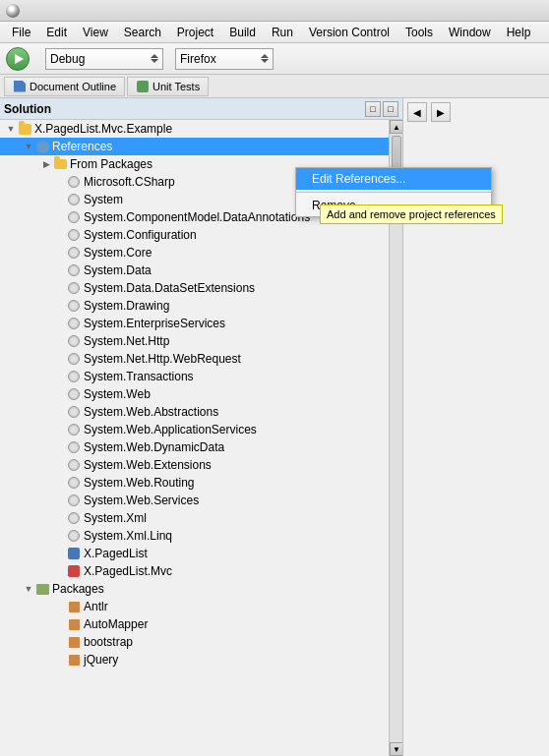 The height and width of the screenshot is (756, 549). Describe the element at coordinates (195, 32) in the screenshot. I see `menu-project: Project` at that location.